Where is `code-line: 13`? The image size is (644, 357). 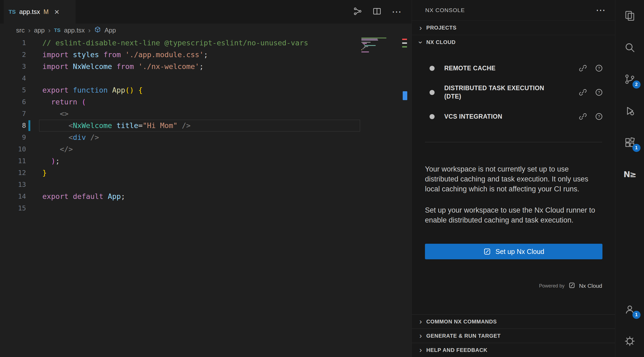
code-line: 13 is located at coordinates (206, 185).